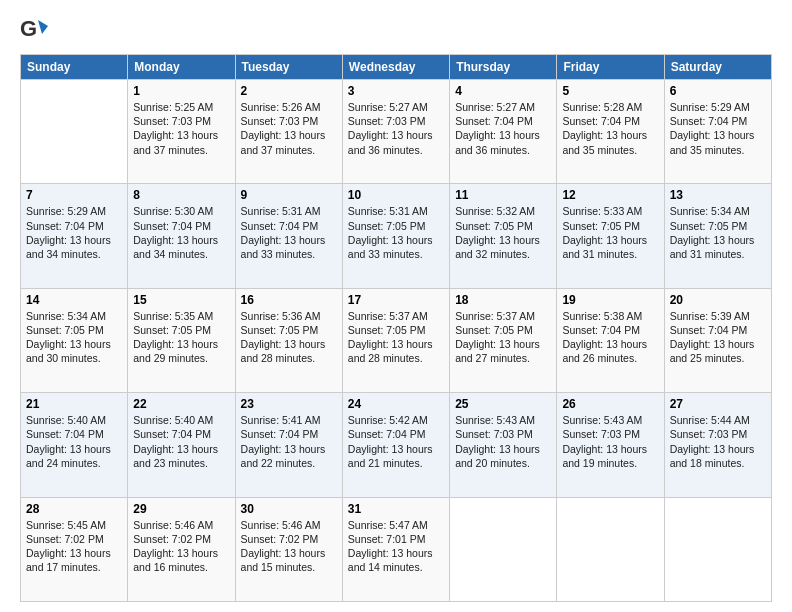 The width and height of the screenshot is (792, 612). What do you see at coordinates (28, 28) in the screenshot?
I see `svg-text: G` at bounding box center [28, 28].